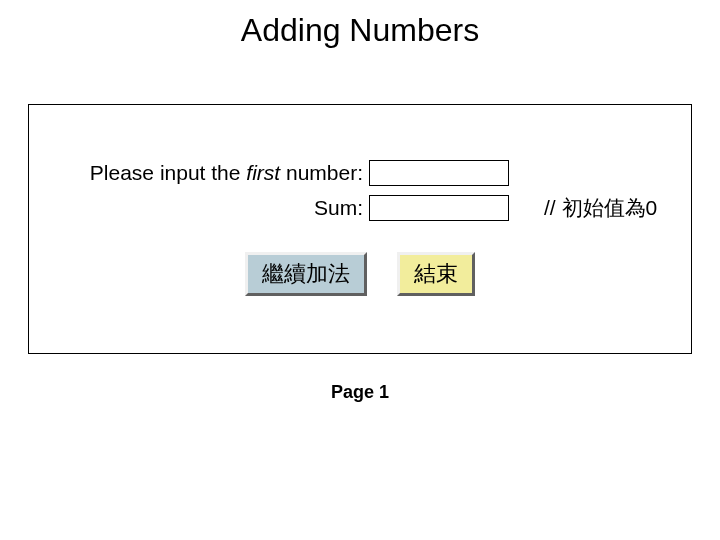 The image size is (720, 540). I want to click on prompt-suffix: number:, so click(322, 172).